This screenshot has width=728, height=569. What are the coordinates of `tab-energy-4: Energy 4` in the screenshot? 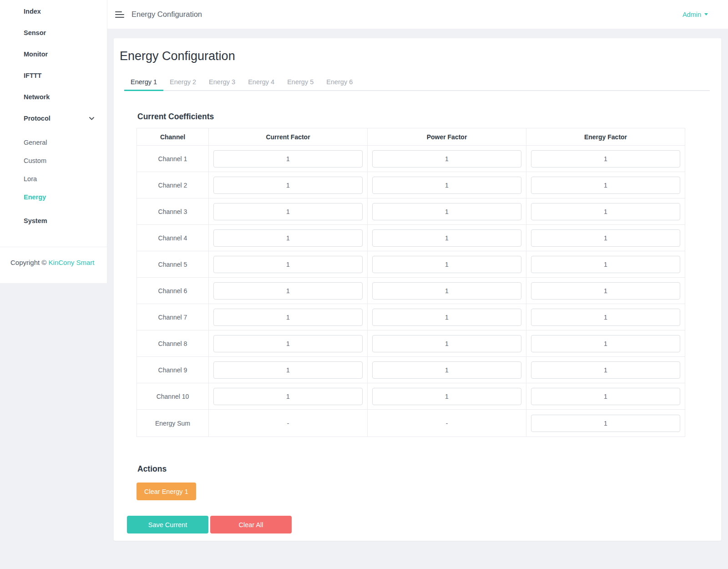 It's located at (261, 82).